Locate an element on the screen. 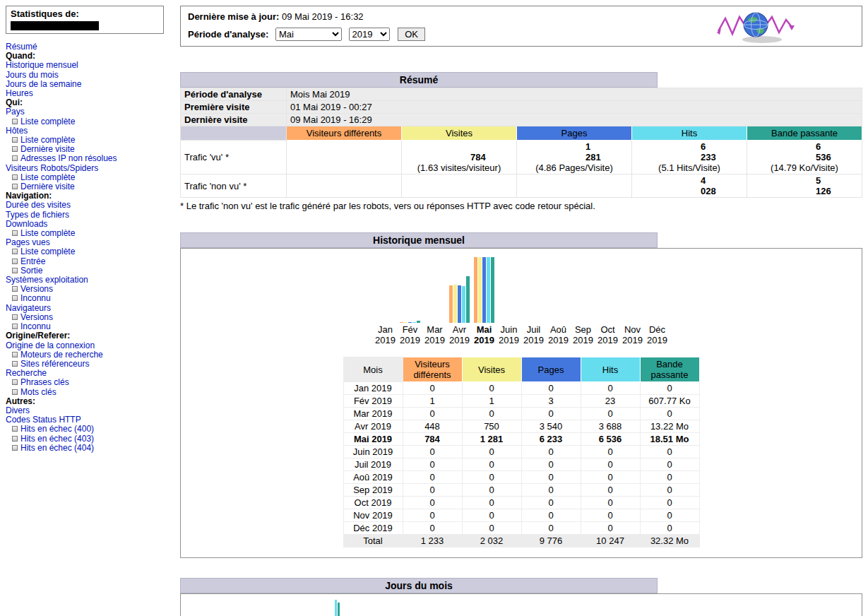  sidebar-link-entr-e: Entrée is located at coordinates (32, 261).